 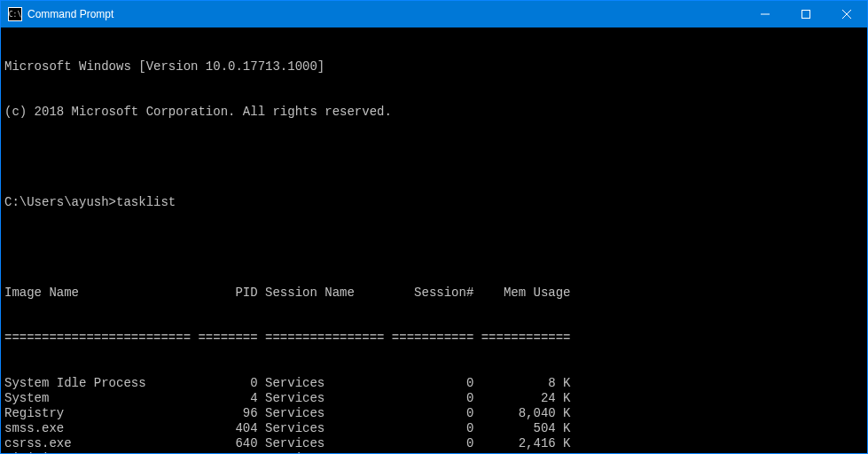 What do you see at coordinates (847, 14) in the screenshot?
I see `close-button` at bounding box center [847, 14].